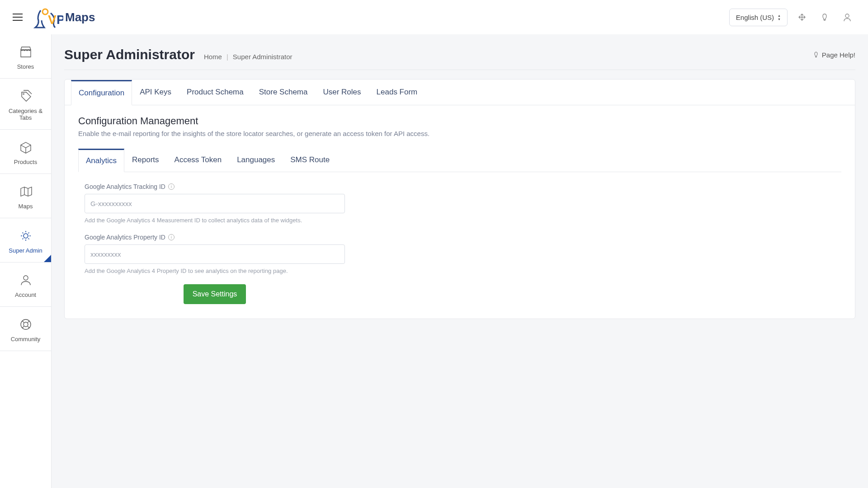 The image size is (868, 488). What do you see at coordinates (263, 57) in the screenshot?
I see `breadcrumb-current: Super Administrator` at bounding box center [263, 57].